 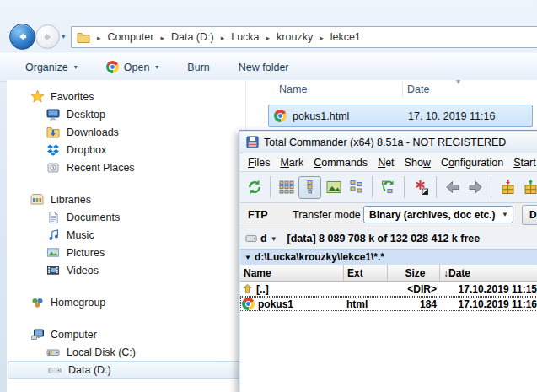 What do you see at coordinates (126, 253) in the screenshot?
I see `sidebar-item-pictures: Pictures` at bounding box center [126, 253].